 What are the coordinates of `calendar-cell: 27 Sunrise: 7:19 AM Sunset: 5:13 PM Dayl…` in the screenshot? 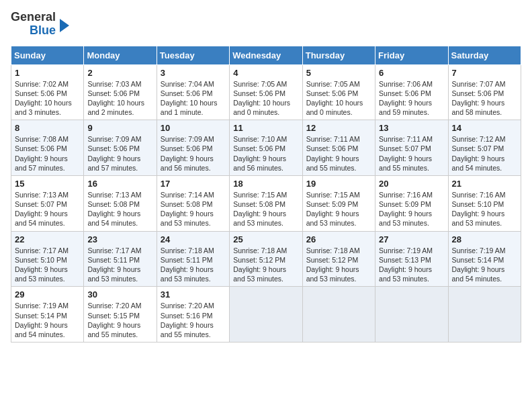 It's located at (412, 259).